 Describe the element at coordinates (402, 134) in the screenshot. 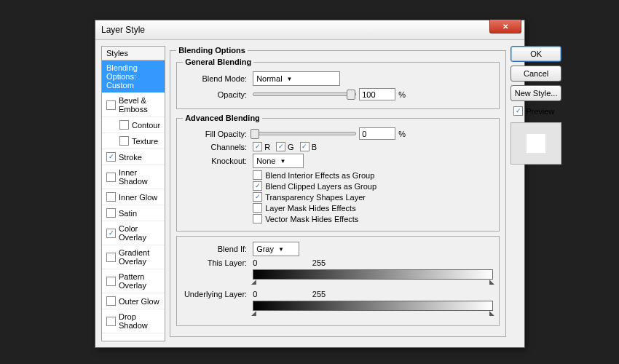

I see `fill-opacity-unit: %` at that location.